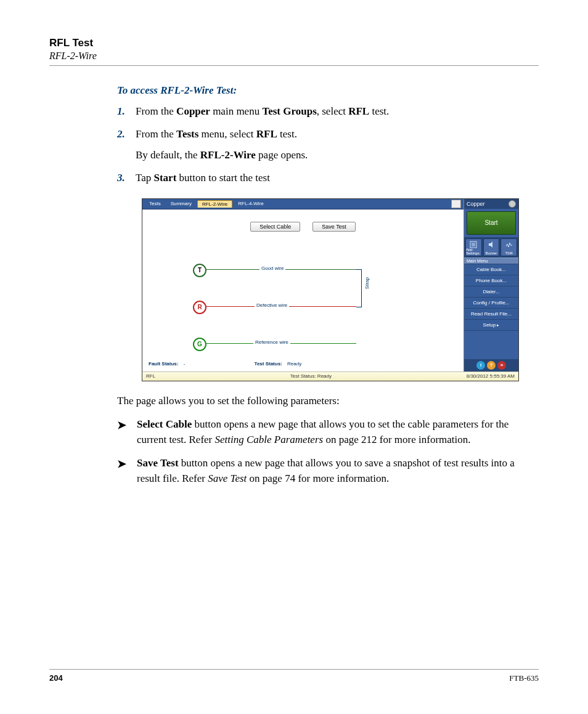 This screenshot has width=588, height=714. Describe the element at coordinates (126, 112) in the screenshot. I see `step-number: 1.` at that location.